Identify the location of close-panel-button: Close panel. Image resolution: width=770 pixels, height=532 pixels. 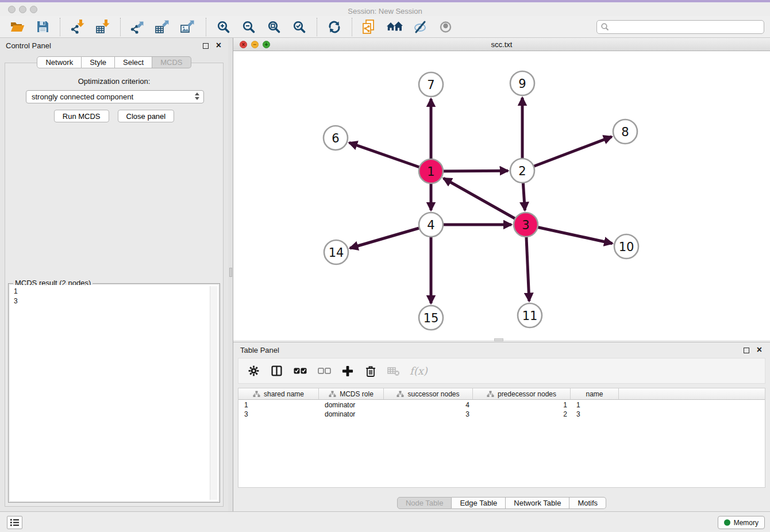
(146, 116).